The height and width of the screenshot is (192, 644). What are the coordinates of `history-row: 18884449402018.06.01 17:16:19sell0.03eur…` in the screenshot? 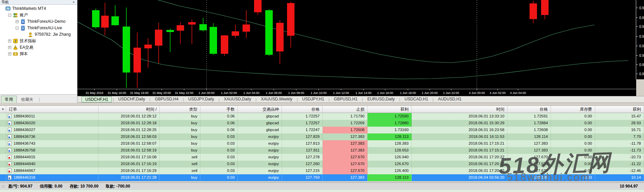 It's located at (322, 164).